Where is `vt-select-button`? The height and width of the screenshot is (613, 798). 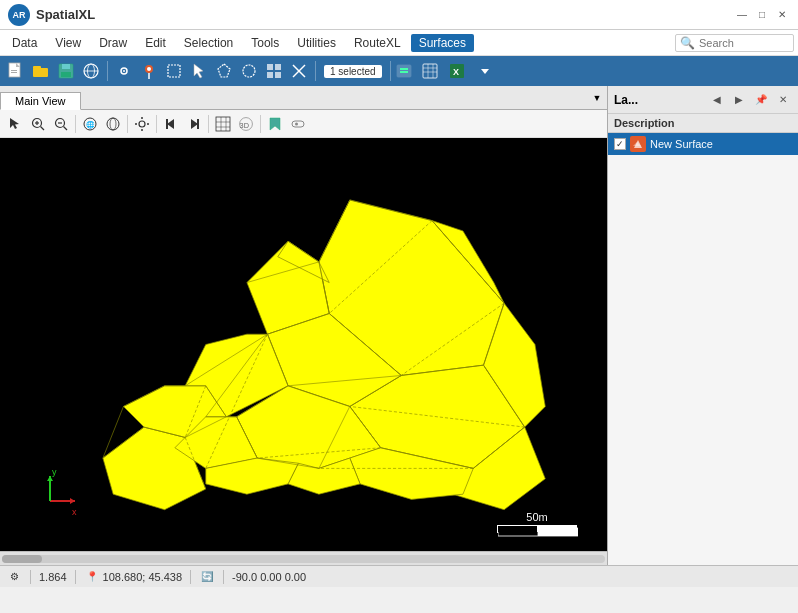
vt-select-button is located at coordinates (15, 124).